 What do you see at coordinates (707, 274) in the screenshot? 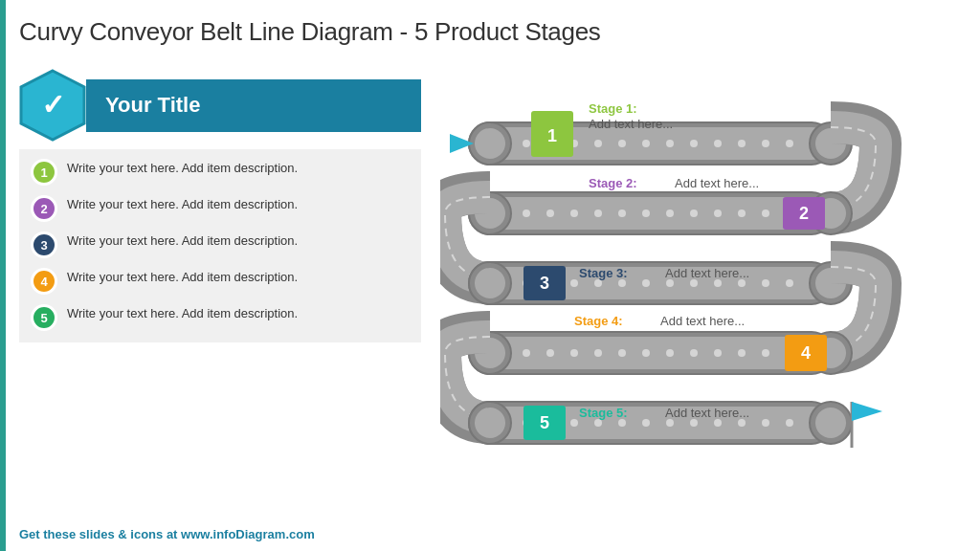
I see `stage-3-label-text: Add text here...` at bounding box center [707, 274].